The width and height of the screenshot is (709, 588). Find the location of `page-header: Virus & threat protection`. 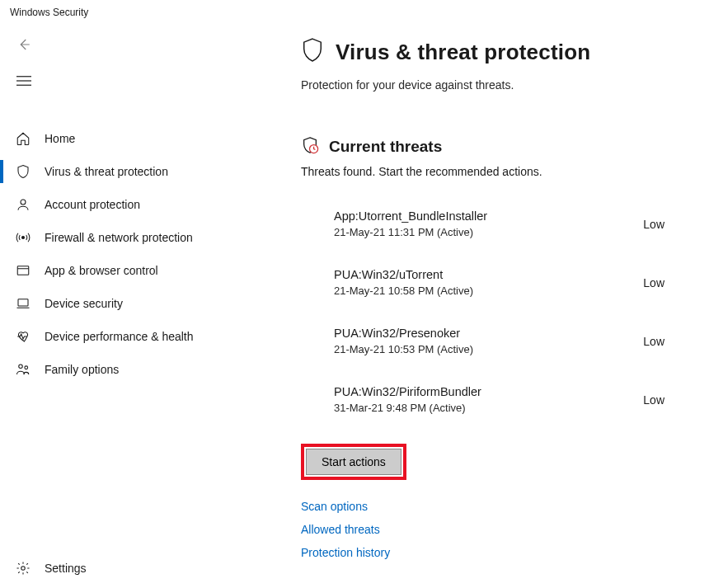

page-header: Virus & threat protection is located at coordinates (501, 53).